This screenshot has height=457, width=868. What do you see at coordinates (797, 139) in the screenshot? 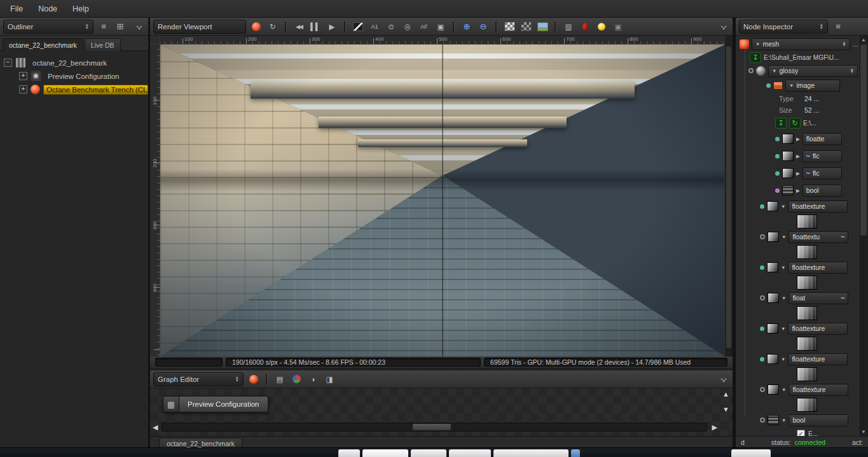
I see `inspector-sub-node-row: ▶ ~ floatte` at bounding box center [797, 139].